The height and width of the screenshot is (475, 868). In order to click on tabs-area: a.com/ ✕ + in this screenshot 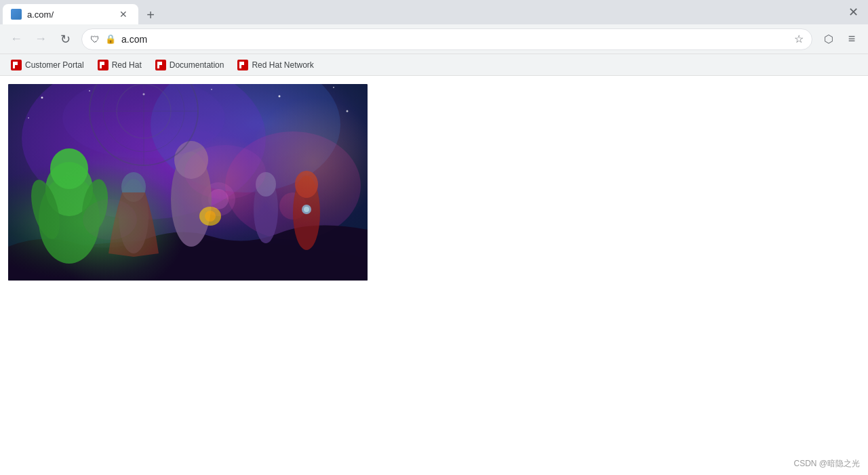, I will do `click(434, 14)`.